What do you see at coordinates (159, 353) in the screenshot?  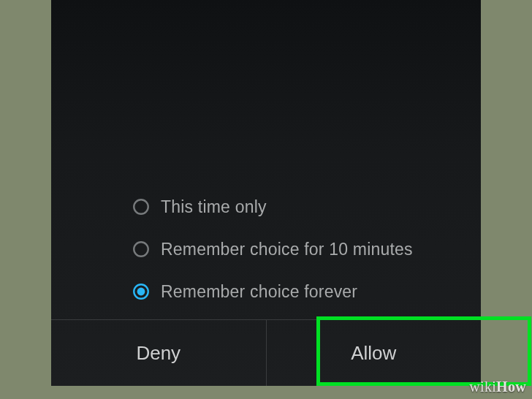 I see `deny-button: Deny` at bounding box center [159, 353].